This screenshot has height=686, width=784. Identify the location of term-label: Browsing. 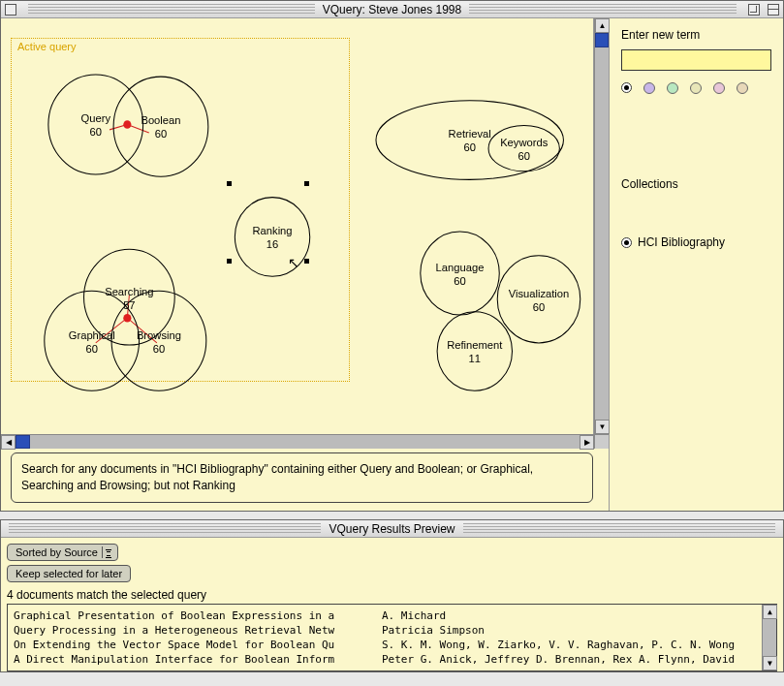
(159, 334).